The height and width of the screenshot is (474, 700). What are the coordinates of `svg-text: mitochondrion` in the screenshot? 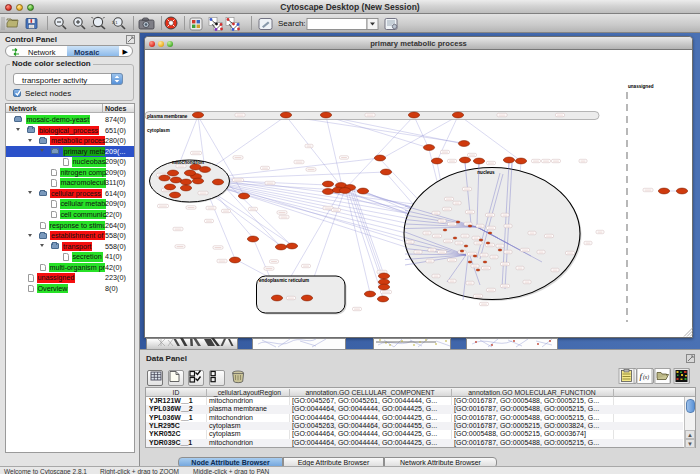 It's located at (188, 162).